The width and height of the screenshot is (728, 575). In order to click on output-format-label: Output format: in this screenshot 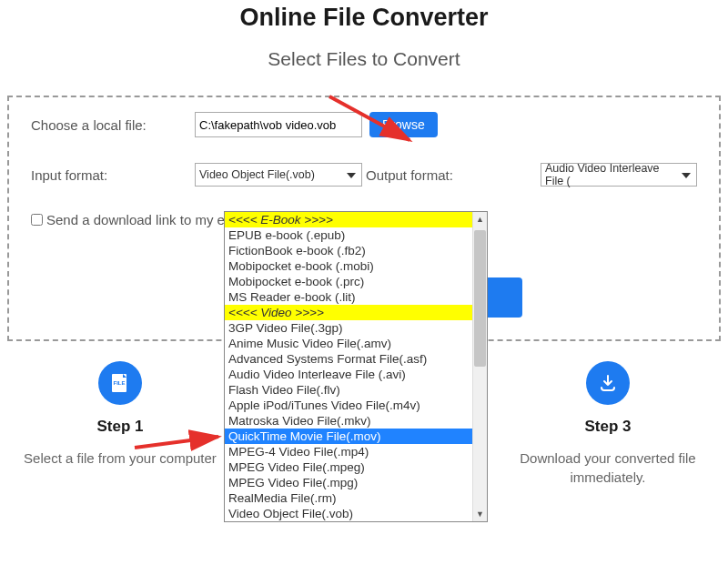, I will do `click(410, 175)`.